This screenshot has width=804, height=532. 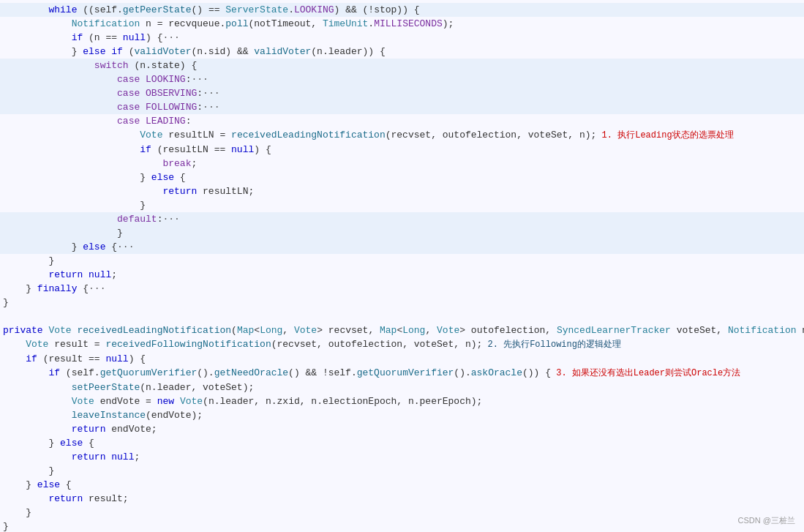 What do you see at coordinates (402, 149) in the screenshot?
I see `code-line: if (resultLN == null) {` at bounding box center [402, 149].